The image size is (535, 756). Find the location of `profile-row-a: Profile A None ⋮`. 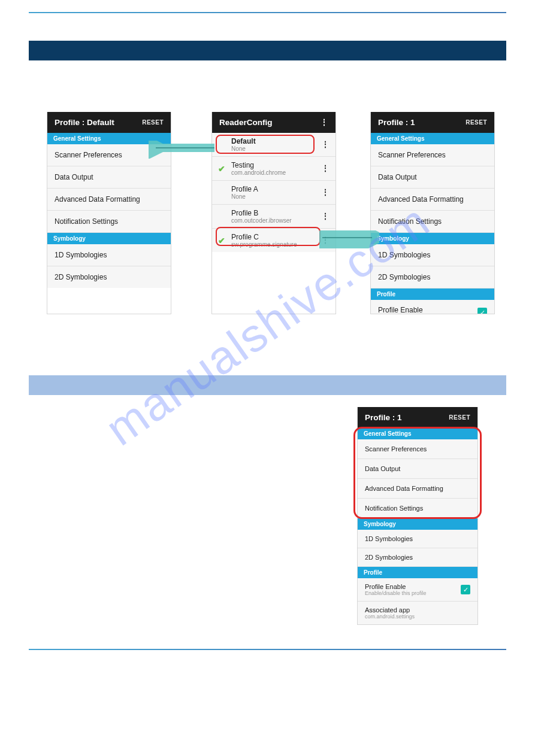

profile-row-a: Profile A None ⋮ is located at coordinates (274, 193).